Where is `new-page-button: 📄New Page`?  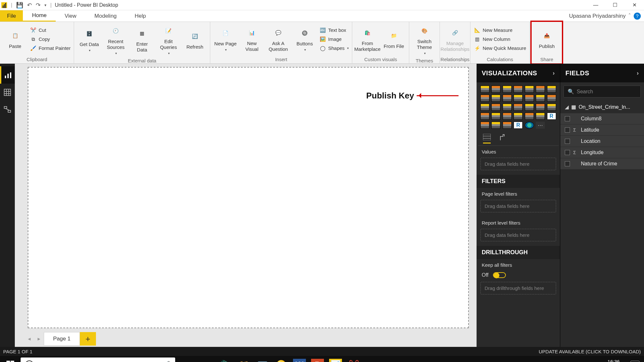
new-page-button: 📄New Page is located at coordinates (225, 39).